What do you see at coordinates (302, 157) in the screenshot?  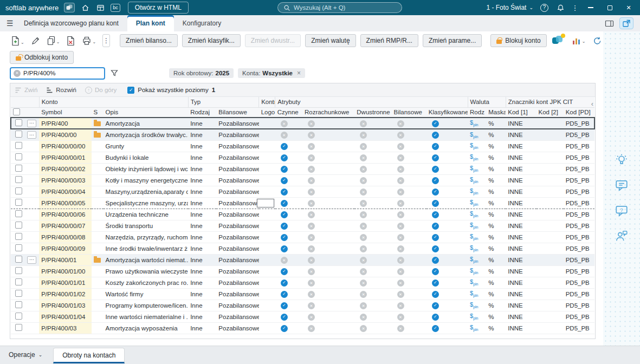 I see `account-row: P/PR/400/00/01Budynki i lokaleInnePozabi…` at bounding box center [302, 157].